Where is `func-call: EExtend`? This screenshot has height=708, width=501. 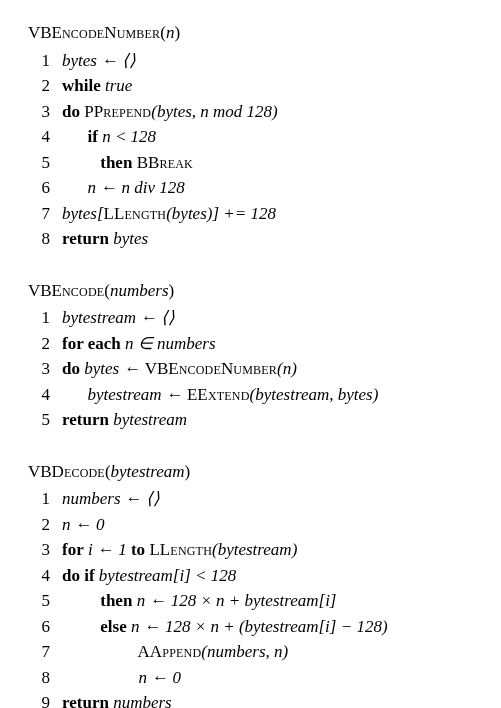 func-call: EExtend is located at coordinates (218, 394).